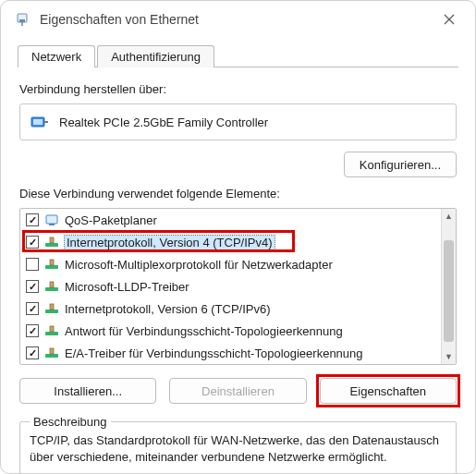 The width and height of the screenshot is (476, 474). Describe the element at coordinates (199, 264) in the screenshot. I see `list-item-label: Microsoft-Multiplexorprotokoll für Netzw…` at that location.